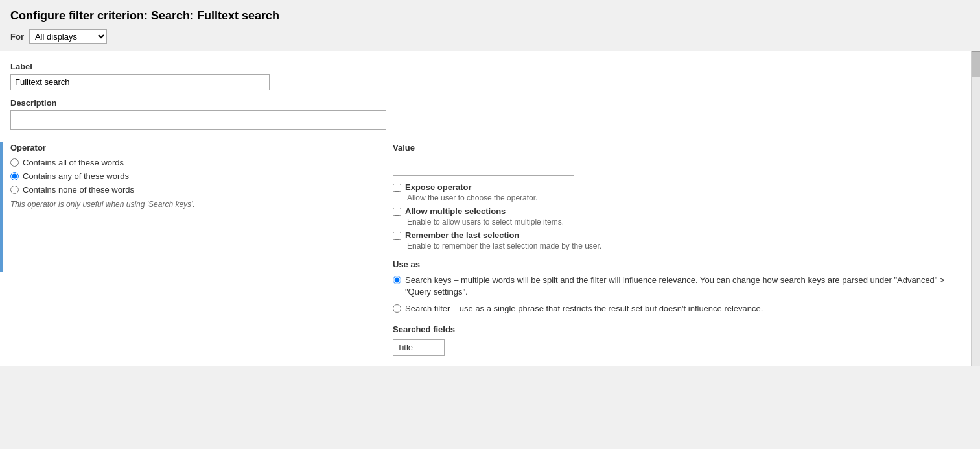  I want to click on searched-fields-section: Searched fields Title, so click(681, 340).